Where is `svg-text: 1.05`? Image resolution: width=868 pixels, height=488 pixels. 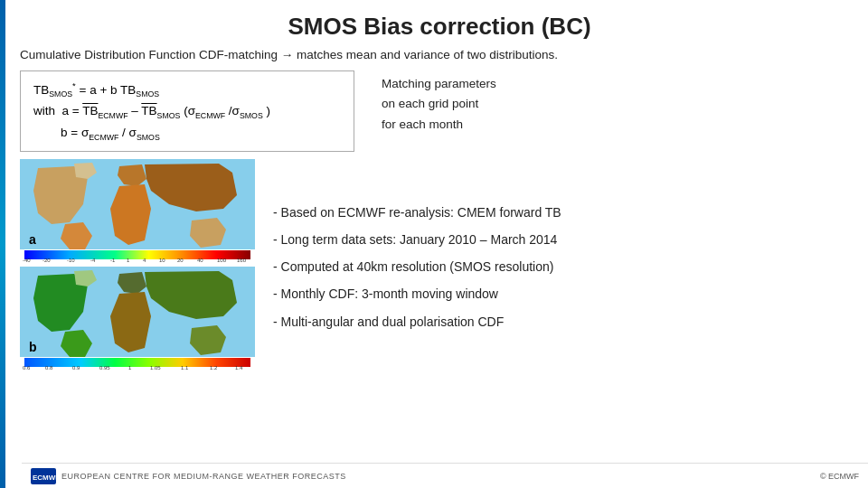
svg-text: 1.05 is located at coordinates (156, 368).